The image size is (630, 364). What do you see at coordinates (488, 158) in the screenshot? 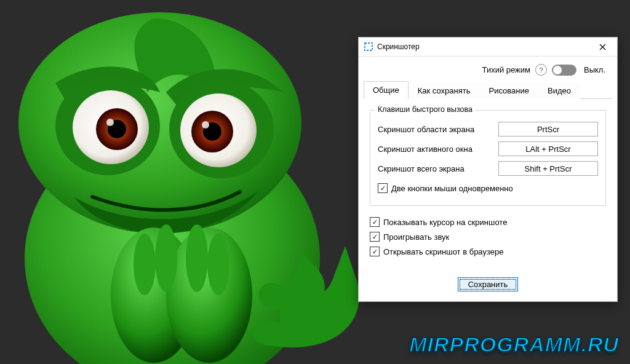
I see `hotkeys-group: Клавиши быстрого вызова Скриншот области…` at bounding box center [488, 158].